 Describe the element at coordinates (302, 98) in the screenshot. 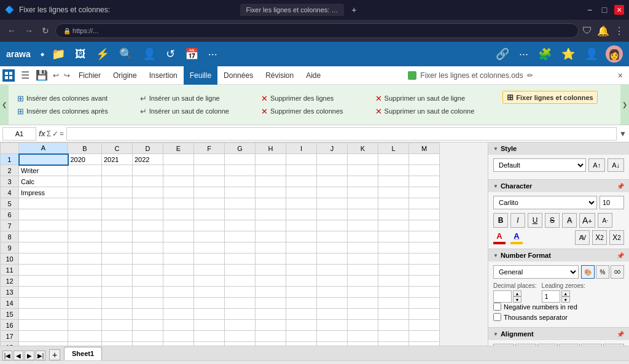

I see `delete-rows-button: ✕ Supprimer des lignes` at that location.